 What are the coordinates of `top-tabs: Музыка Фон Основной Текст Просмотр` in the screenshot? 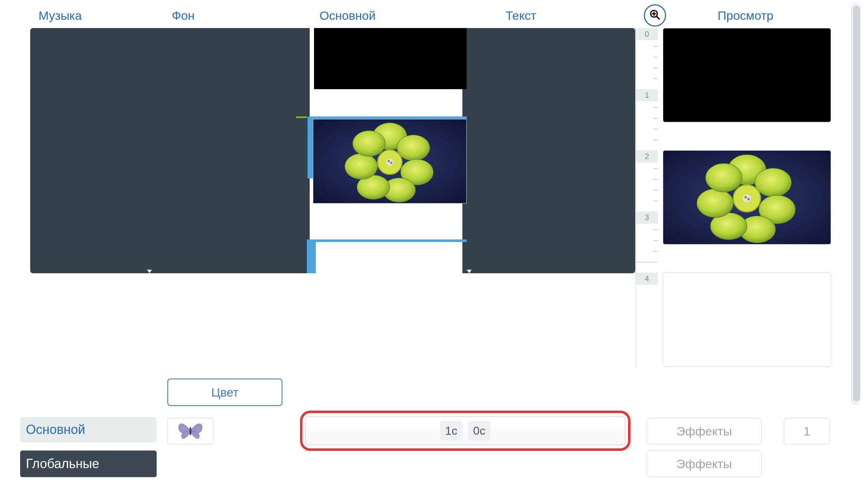 It's located at (434, 15).